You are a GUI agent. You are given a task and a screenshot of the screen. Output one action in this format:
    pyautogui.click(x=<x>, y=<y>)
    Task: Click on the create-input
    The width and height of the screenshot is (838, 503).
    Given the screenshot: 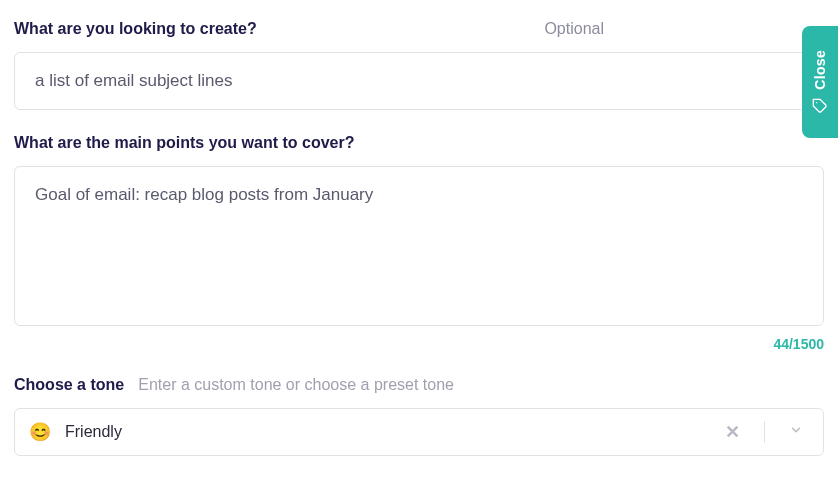 What is the action you would take?
    pyautogui.click(x=419, y=81)
    